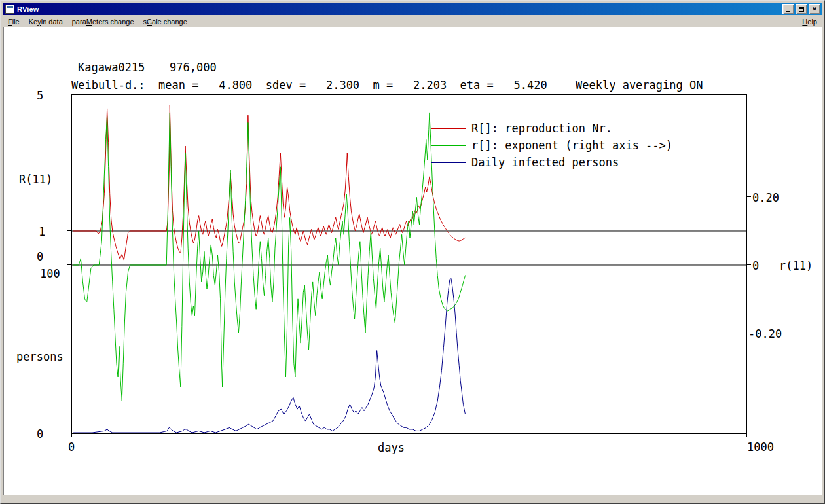 This screenshot has height=504, width=825. I want to click on legend-label-R: R[]: reproduction Nr., so click(542, 128).